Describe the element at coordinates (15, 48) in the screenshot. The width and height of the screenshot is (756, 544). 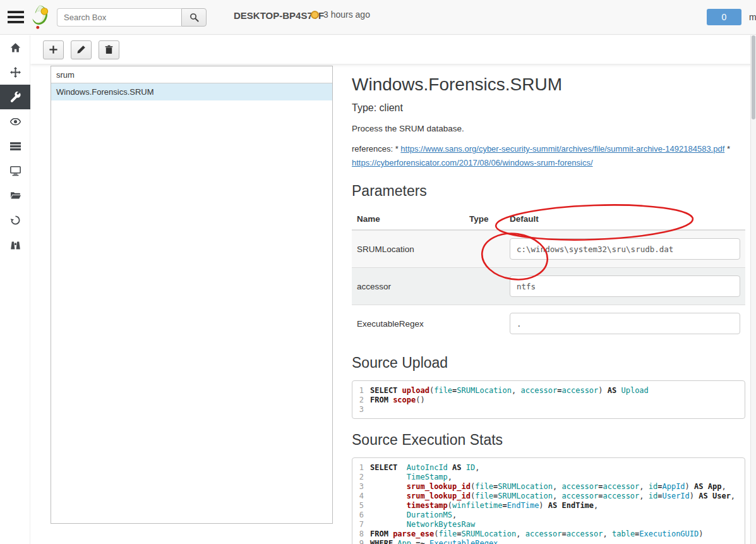
I see `home-icon` at that location.